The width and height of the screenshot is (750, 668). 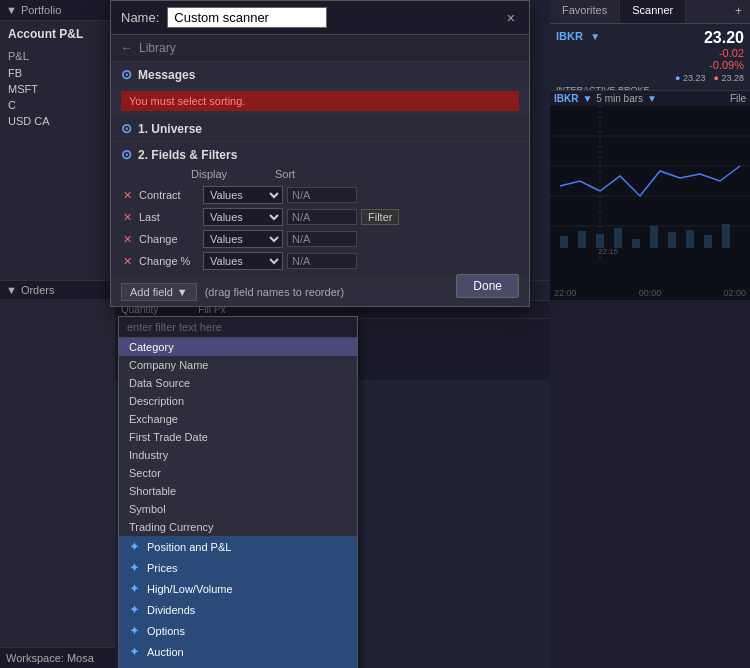 I want to click on sidebar-item-fb: FB, so click(x=58, y=73).